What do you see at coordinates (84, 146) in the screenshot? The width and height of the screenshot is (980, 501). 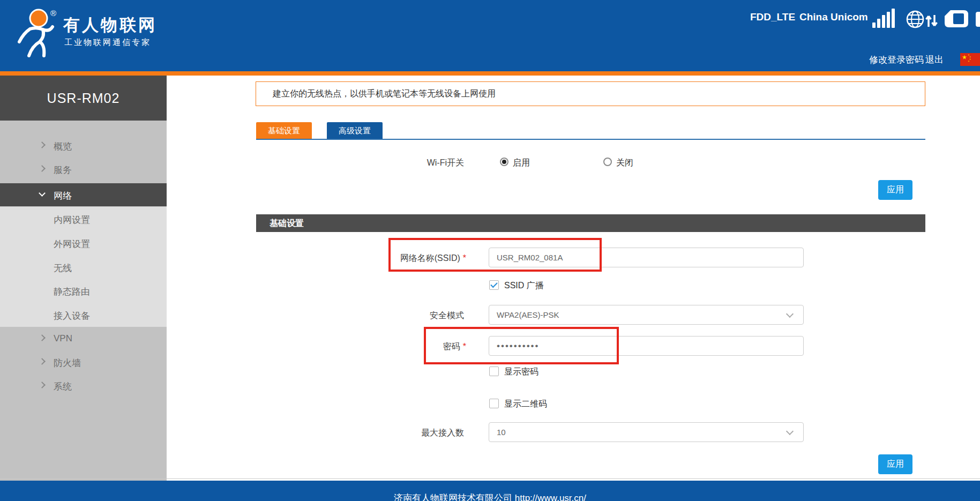 I see `sidebar-item-overview: 概览` at bounding box center [84, 146].